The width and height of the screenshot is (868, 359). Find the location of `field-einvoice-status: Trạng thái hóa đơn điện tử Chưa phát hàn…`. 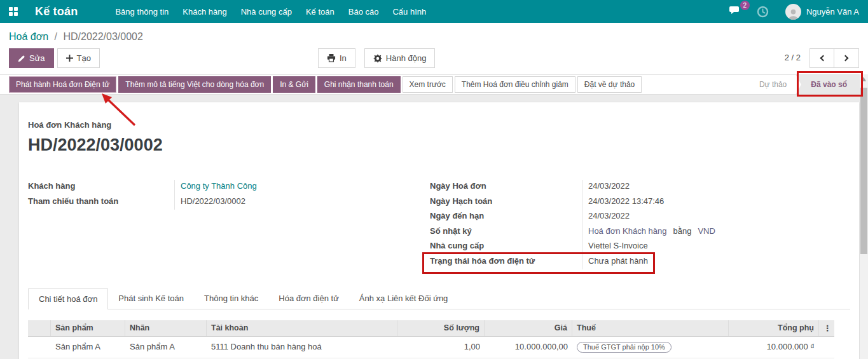

field-einvoice-status: Trạng thái hóa đơn điện tử Chưa phát hàn… is located at coordinates (637, 262).